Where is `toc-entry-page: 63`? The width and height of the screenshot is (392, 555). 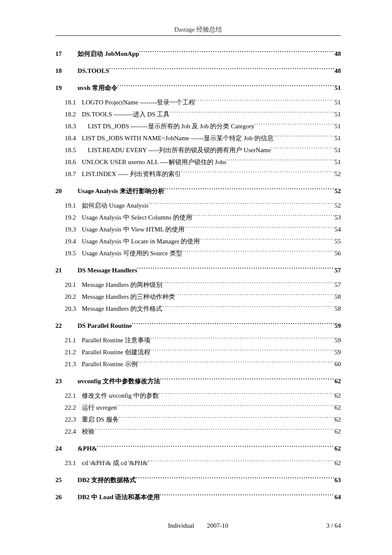
toc-entry-page: 63 is located at coordinates (337, 480).